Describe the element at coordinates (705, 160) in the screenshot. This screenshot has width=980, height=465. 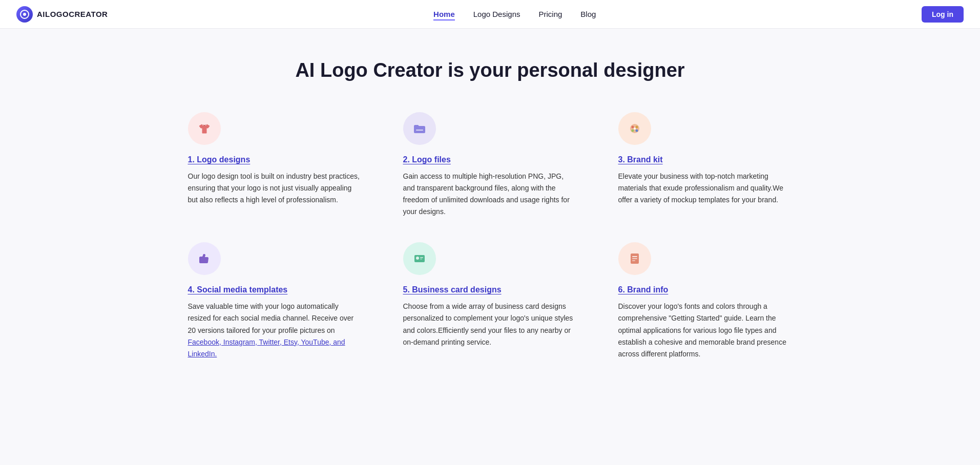
I see `feature-3-title: 3. Brand kit` at that location.